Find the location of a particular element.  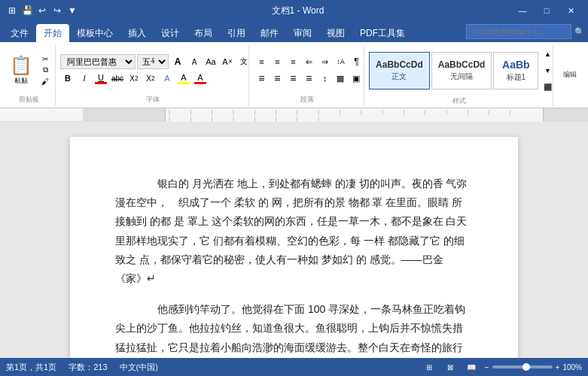

tab-mailings: 邮件 is located at coordinates (270, 33).